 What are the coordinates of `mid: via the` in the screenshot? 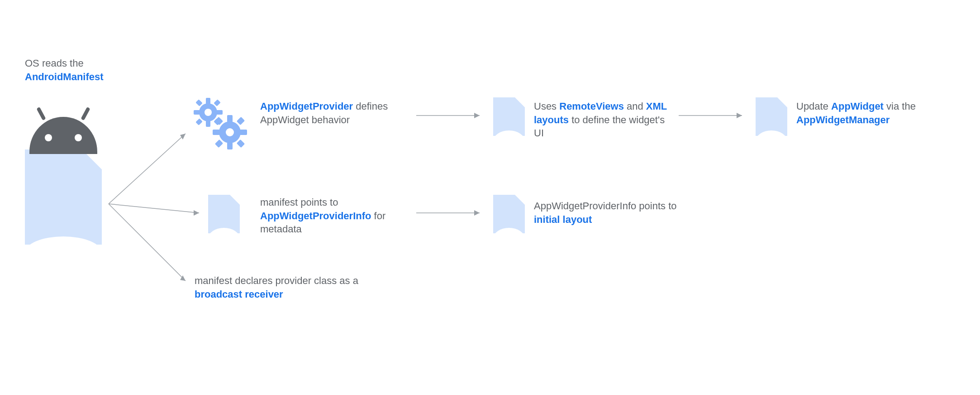 It's located at (899, 106).